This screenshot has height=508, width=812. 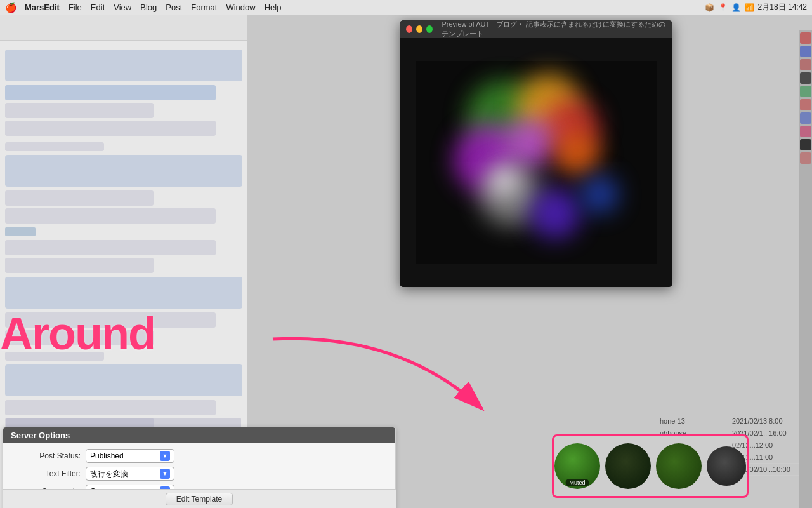 I want to click on user-icon: 👤, so click(x=736, y=8).